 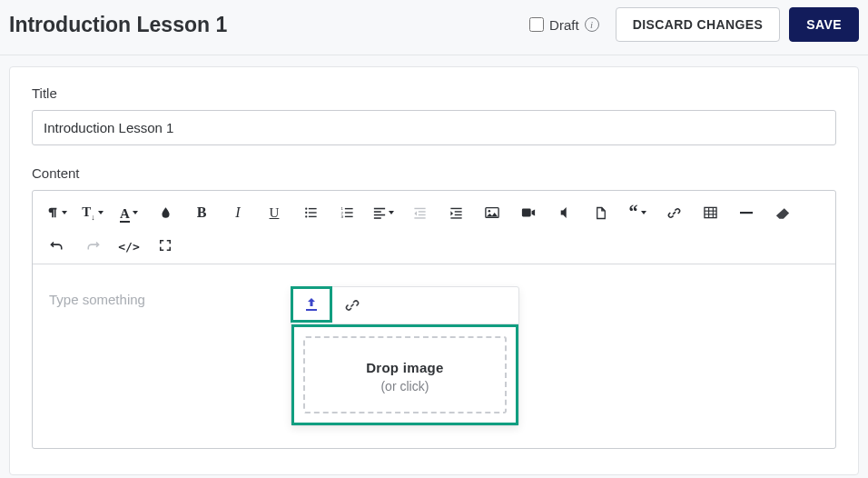 What do you see at coordinates (434, 127) in the screenshot?
I see `title-input` at bounding box center [434, 127].